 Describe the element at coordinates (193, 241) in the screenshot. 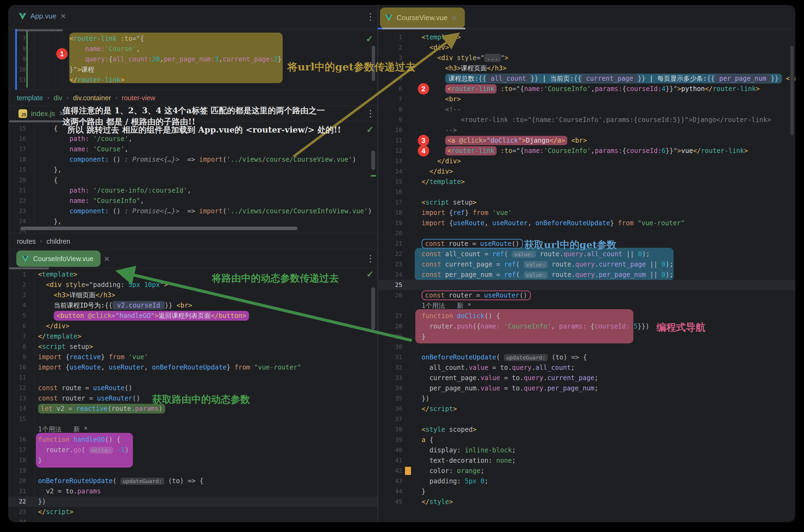

I see `breadcrumb: routes›children` at that location.